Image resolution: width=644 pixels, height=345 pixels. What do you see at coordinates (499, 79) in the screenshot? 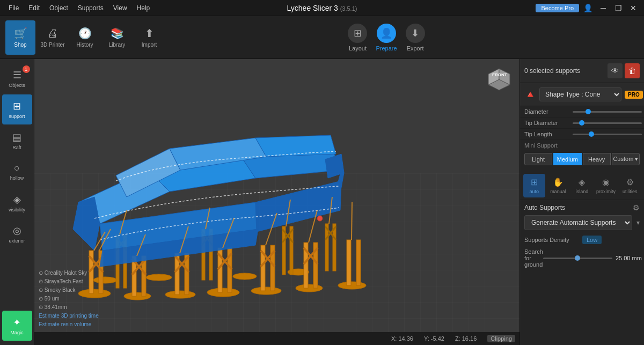
I see `navigation-cube: FRONT` at bounding box center [499, 79].